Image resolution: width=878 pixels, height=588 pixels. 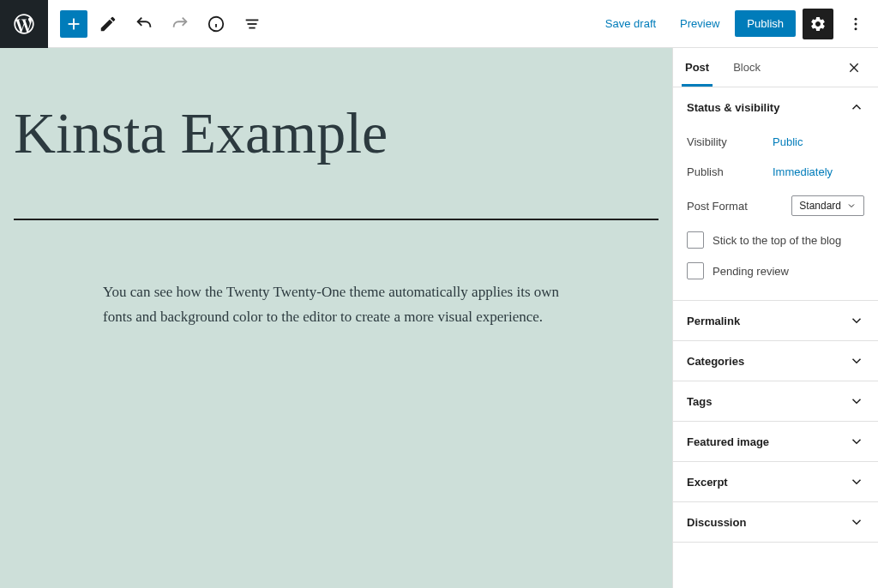 What do you see at coordinates (751, 271) in the screenshot?
I see `pending-review-label: Pending review` at bounding box center [751, 271].